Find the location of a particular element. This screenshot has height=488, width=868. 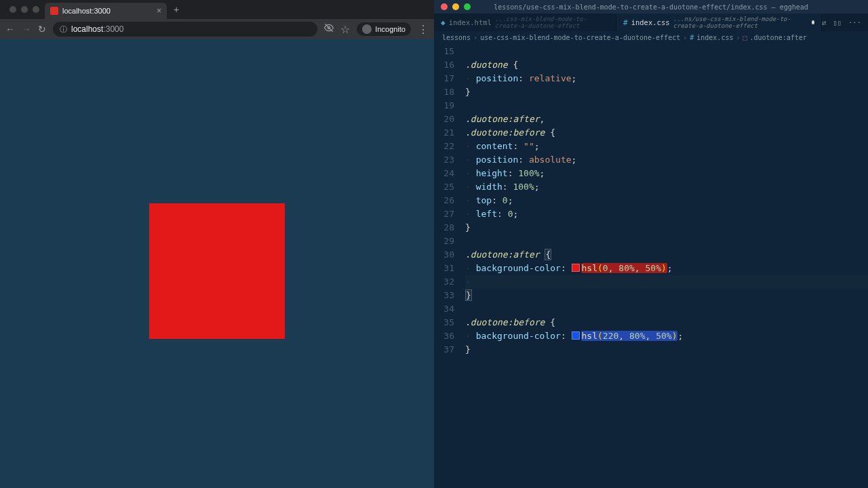

compare-icon: ⇄ is located at coordinates (824, 22).